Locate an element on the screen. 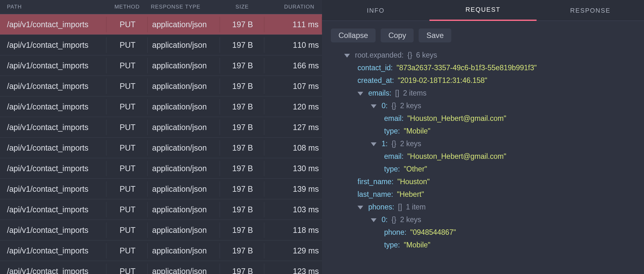 The height and width of the screenshot is (274, 644). json-node-emails-0: 0:{}2 keys is located at coordinates (483, 106).